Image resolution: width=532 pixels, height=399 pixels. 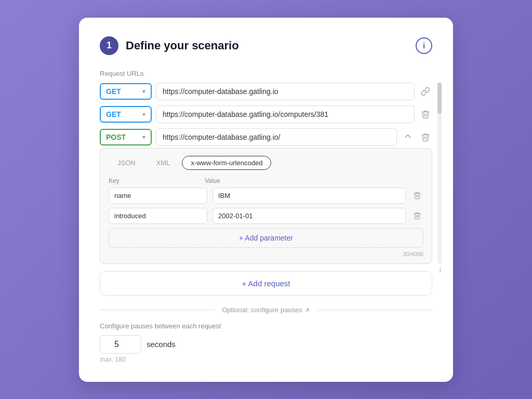 I want to click on chevron-up-icon: ∧, so click(x=308, y=310).